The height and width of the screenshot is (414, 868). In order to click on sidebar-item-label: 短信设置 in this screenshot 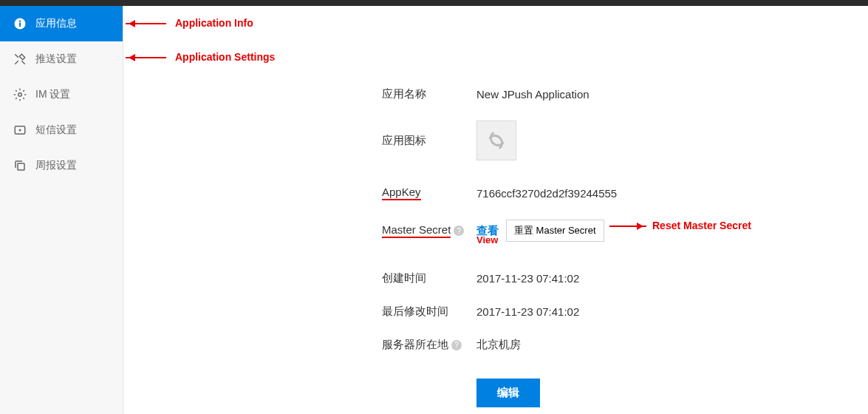, I will do `click(56, 130)`.